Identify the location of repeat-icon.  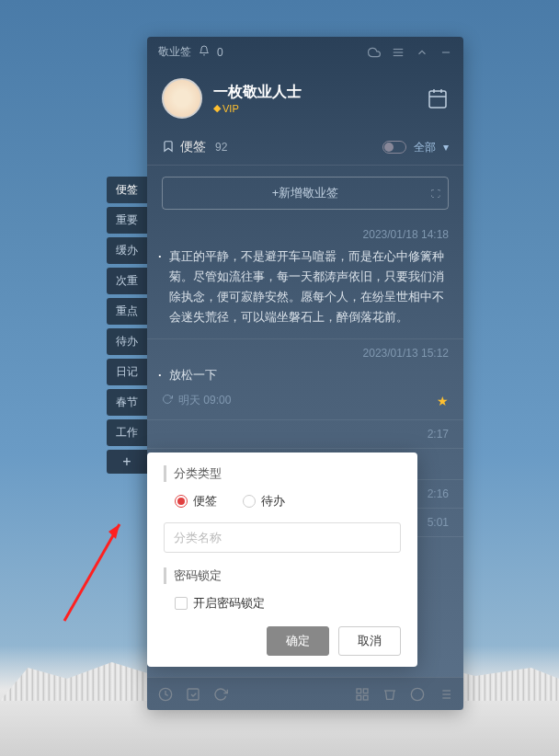
(167, 401).